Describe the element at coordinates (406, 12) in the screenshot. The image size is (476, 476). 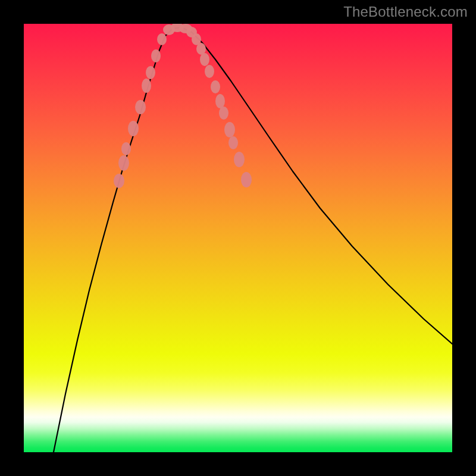
I see `watermark-text: TheBottleneck.com` at that location.